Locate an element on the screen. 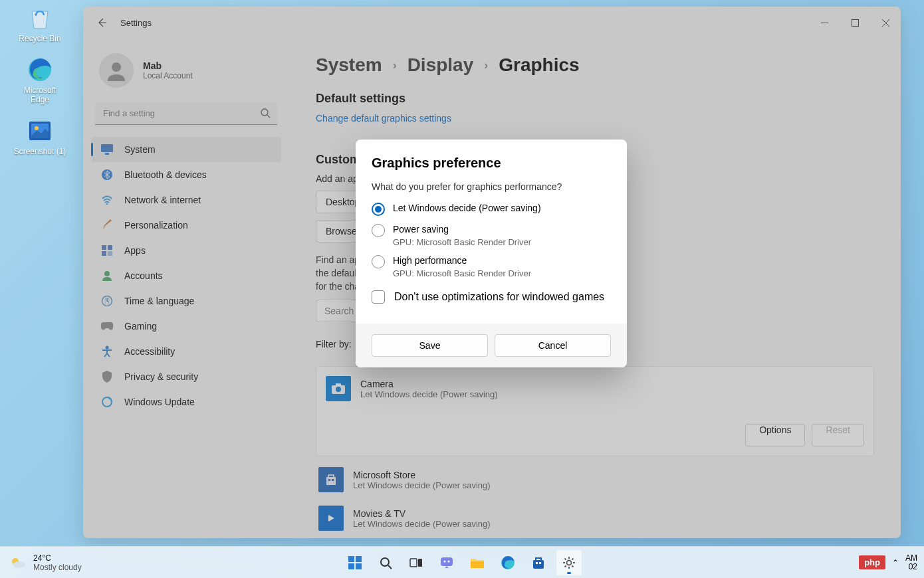 This screenshot has height=578, width=924. image-file-icon is located at coordinates (40, 131).